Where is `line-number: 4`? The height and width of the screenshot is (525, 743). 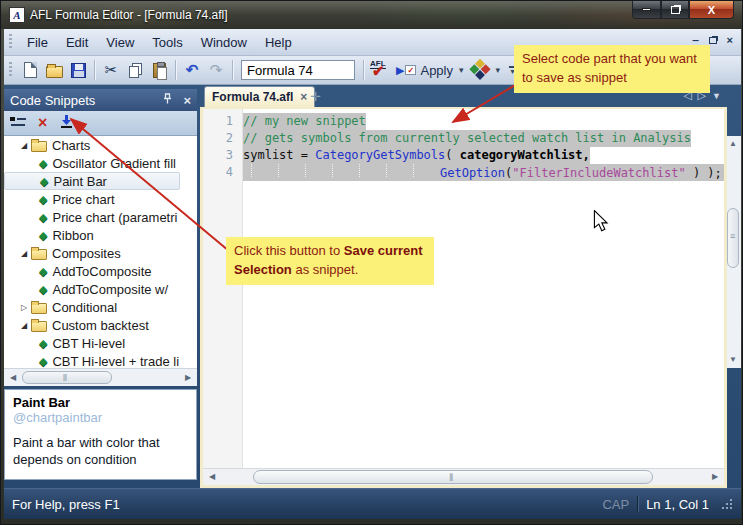 line-number: 4 is located at coordinates (223, 172).